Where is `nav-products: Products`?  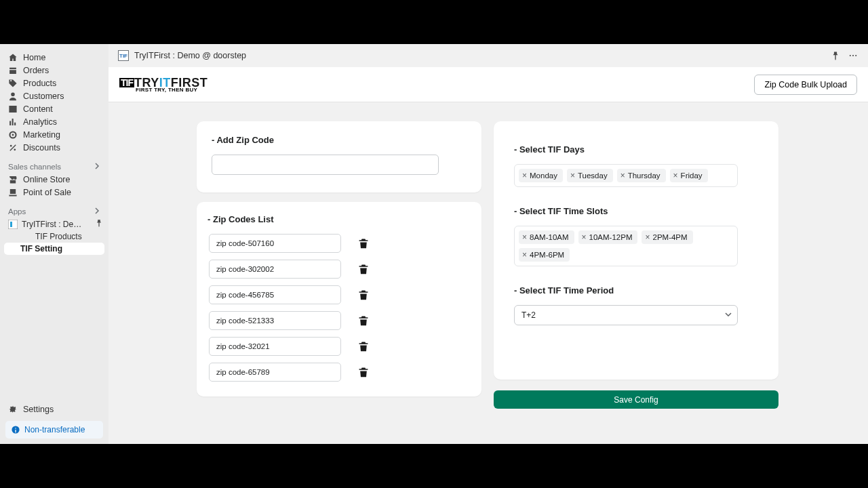
nav-products: Products is located at coordinates (54, 83).